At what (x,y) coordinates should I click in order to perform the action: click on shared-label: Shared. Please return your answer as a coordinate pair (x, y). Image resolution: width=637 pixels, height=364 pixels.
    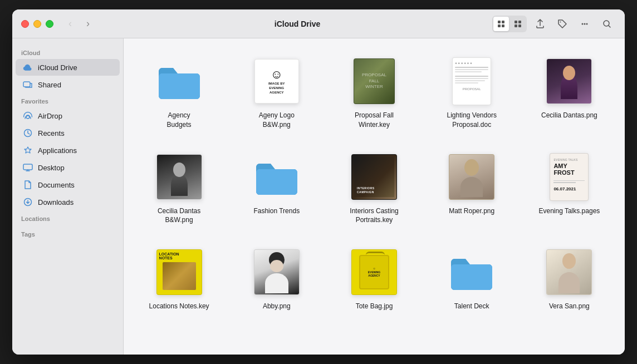
    Looking at the image, I should click on (50, 85).